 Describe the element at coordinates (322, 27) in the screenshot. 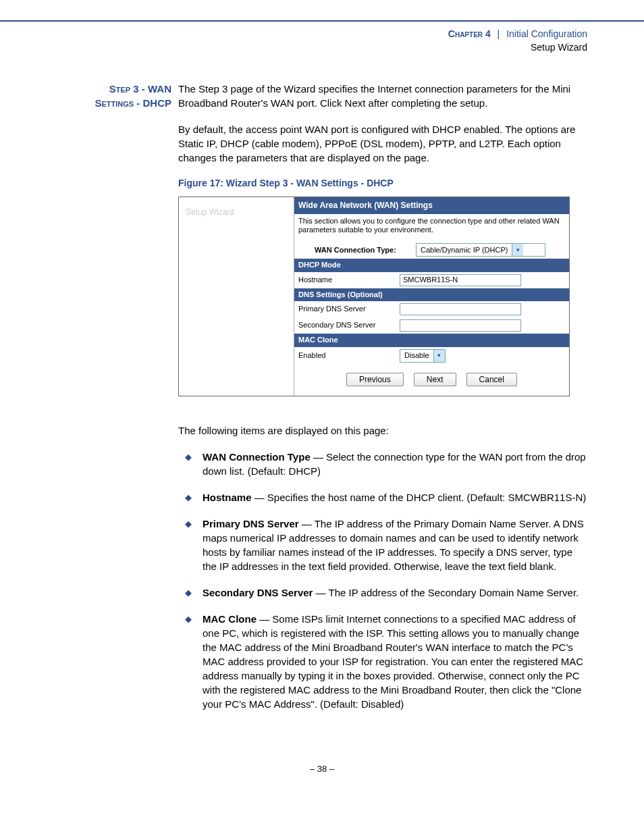

I see `page-header: Chapter 4 | Initial Configuration Setup …` at that location.